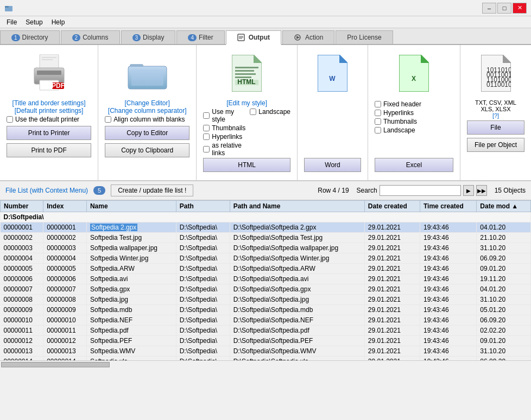  Describe the element at coordinates (253, 112) in the screenshot. I see `landscape-html-checkbox` at that location.